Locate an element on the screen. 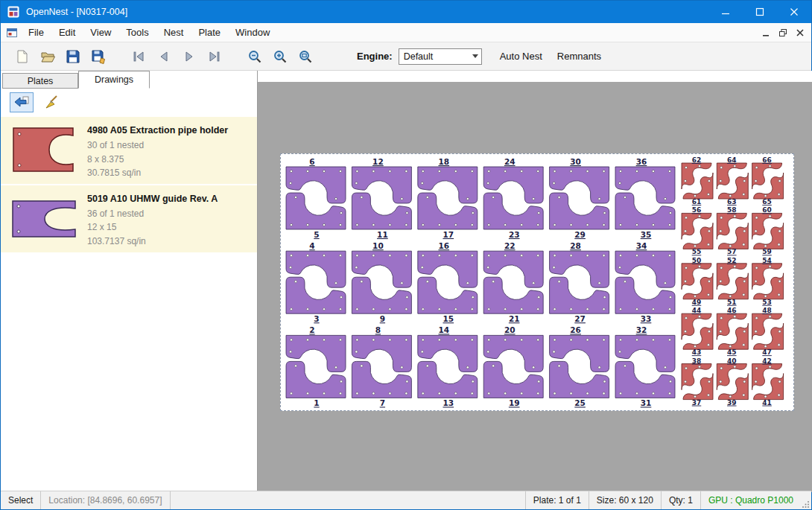  red-part-pair: 4443 is located at coordinates (697, 331).